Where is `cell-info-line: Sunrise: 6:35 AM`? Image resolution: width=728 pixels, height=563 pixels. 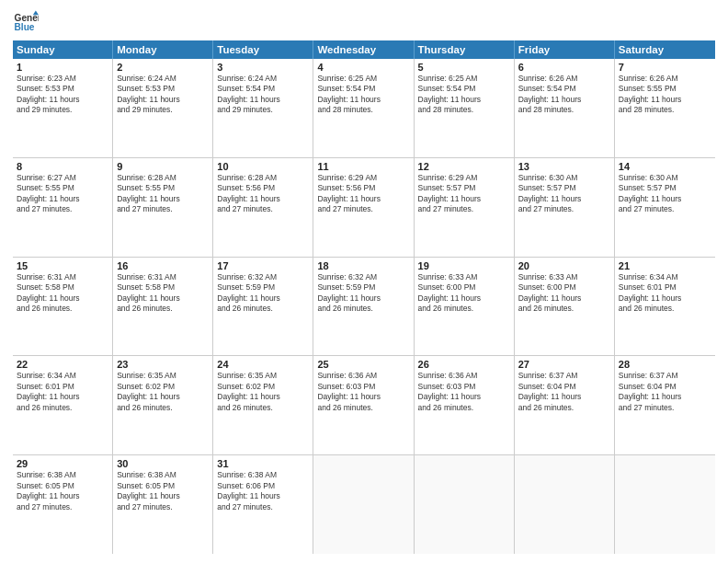 cell-info-line: Sunrise: 6:35 AM is located at coordinates (163, 375).